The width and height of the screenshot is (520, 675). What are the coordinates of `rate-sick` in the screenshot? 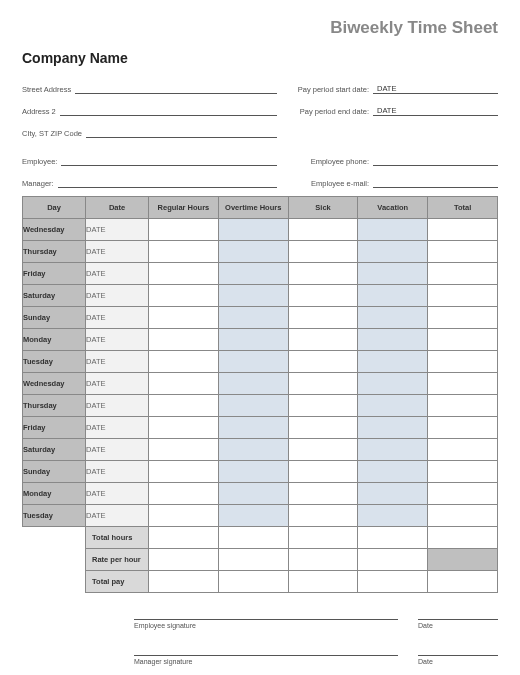 It's located at (323, 560).